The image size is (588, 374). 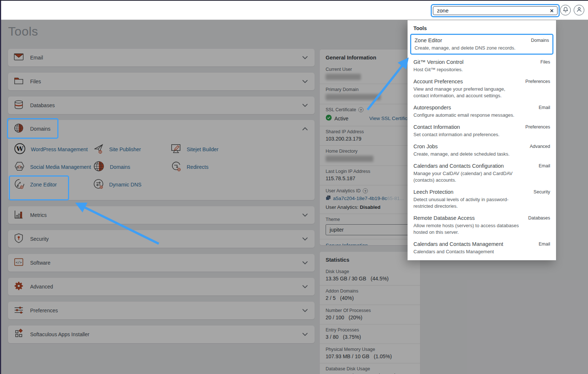 I want to click on result-account-preferences: Account PreferencesPreferences View and …, so click(x=482, y=89).